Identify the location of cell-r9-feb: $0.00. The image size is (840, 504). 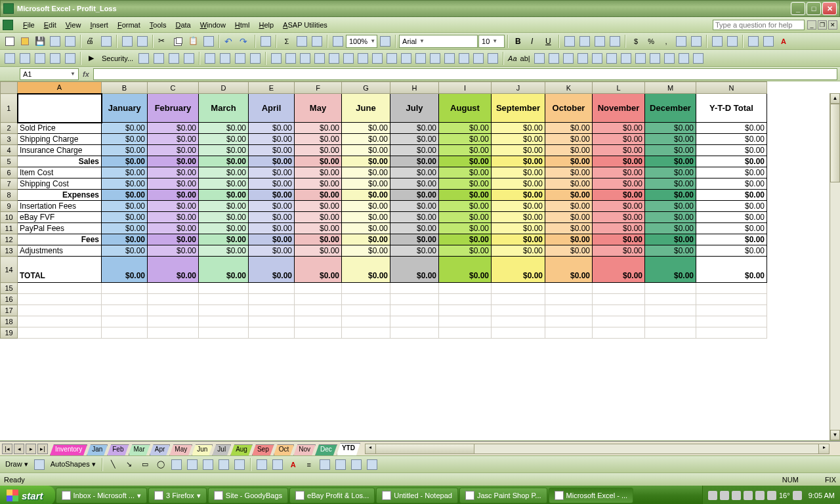
(173, 206).